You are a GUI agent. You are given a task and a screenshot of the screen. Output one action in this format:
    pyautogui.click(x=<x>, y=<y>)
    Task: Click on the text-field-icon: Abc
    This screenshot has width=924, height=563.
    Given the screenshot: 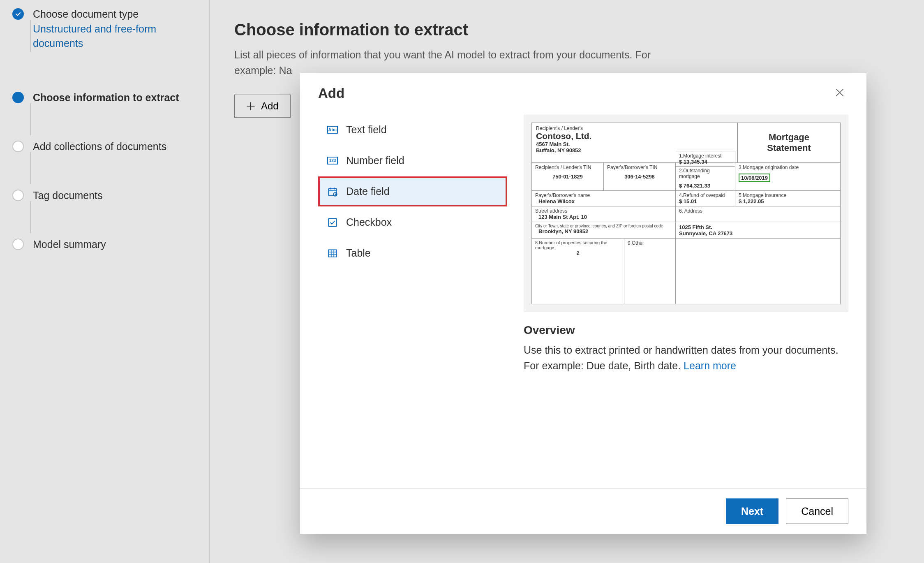 What is the action you would take?
    pyautogui.click(x=333, y=130)
    